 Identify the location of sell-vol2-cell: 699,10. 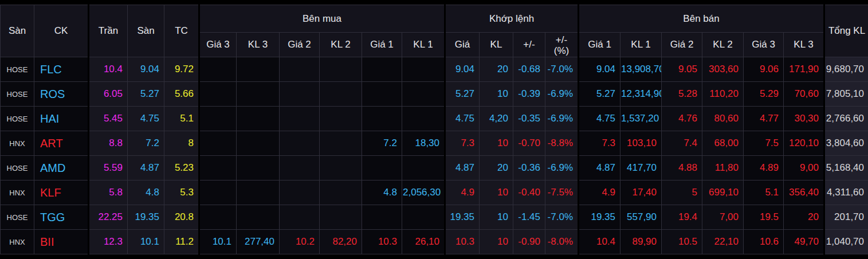
(723, 193).